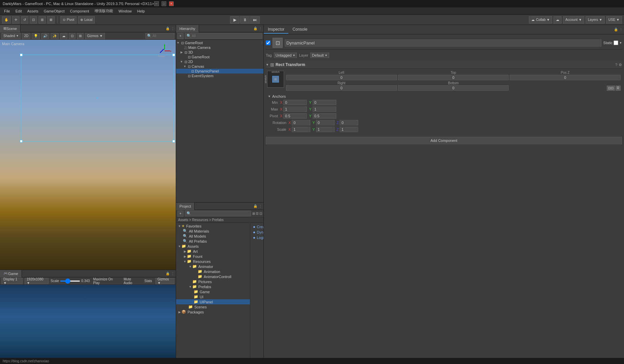 This screenshot has width=624, height=364. What do you see at coordinates (320, 55) in the screenshot?
I see `layer-dropdown: Default ▼` at bounding box center [320, 55].